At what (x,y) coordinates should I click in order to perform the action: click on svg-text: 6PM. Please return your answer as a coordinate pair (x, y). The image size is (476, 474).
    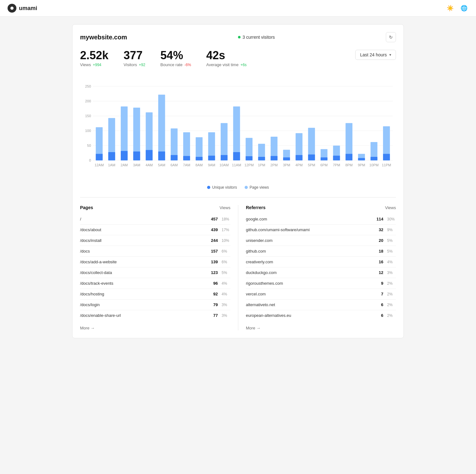
    Looking at the image, I should click on (324, 165).